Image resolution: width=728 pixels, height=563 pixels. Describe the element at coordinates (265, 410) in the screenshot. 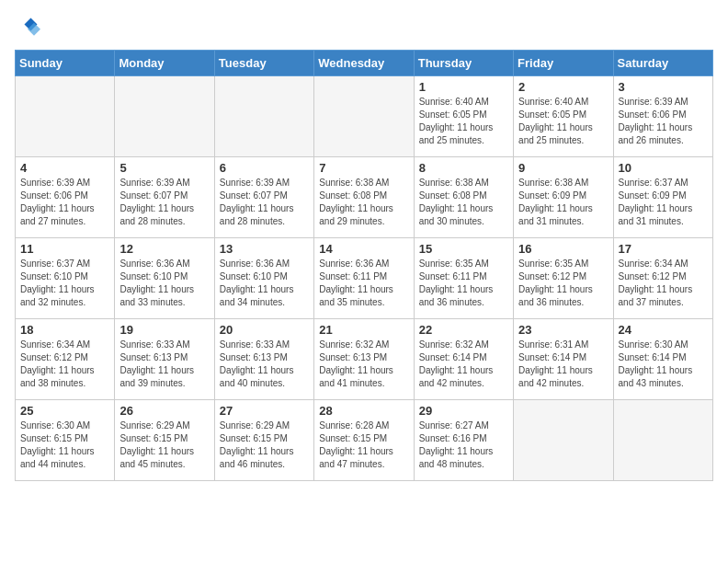

I see `day-number: 27` at that location.